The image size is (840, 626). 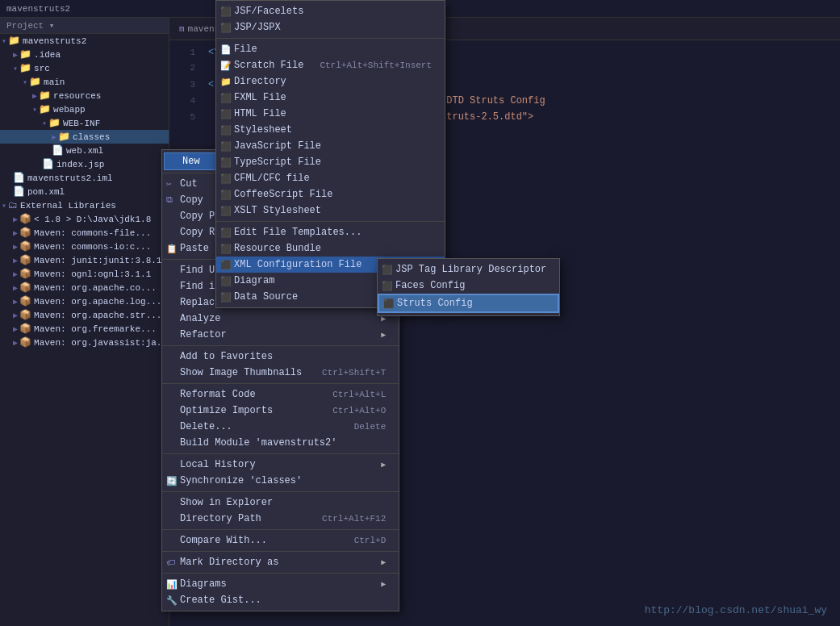 What do you see at coordinates (281, 319) in the screenshot?
I see `menu-item-analyze: Analyze ▶` at bounding box center [281, 319].